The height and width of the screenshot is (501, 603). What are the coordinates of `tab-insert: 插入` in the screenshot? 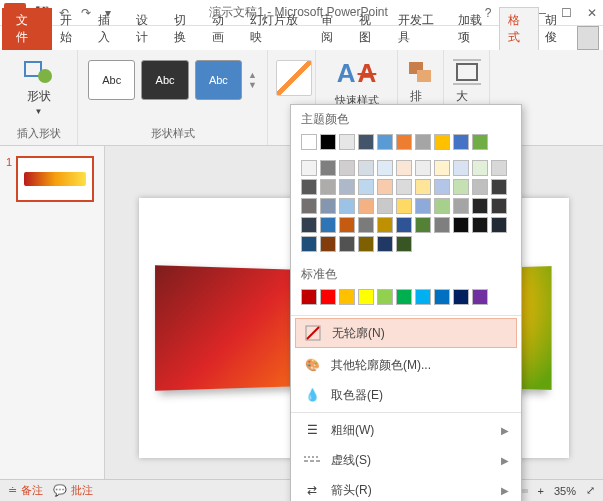 It's located at (109, 29).